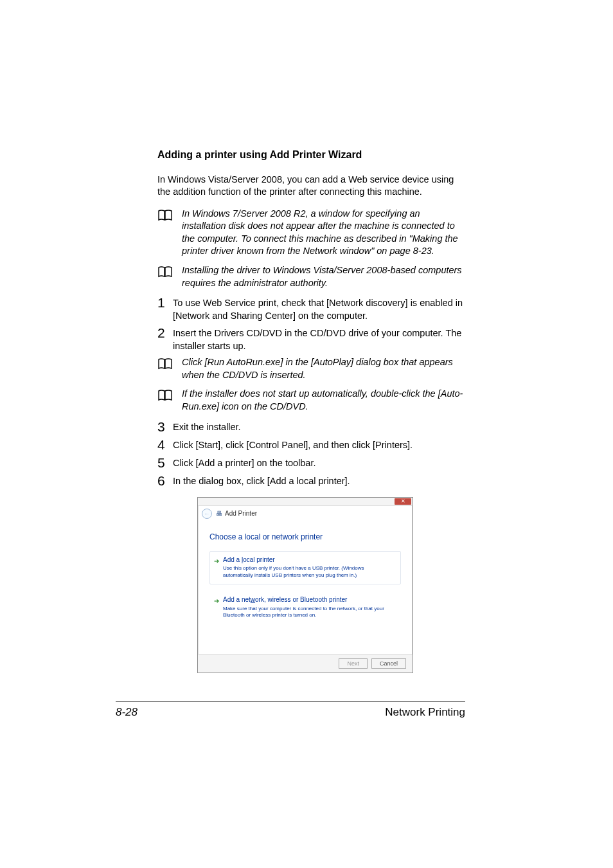  Describe the element at coordinates (308, 612) in the screenshot. I see `option-description: Make sure that your computer is connecte…` at that location.